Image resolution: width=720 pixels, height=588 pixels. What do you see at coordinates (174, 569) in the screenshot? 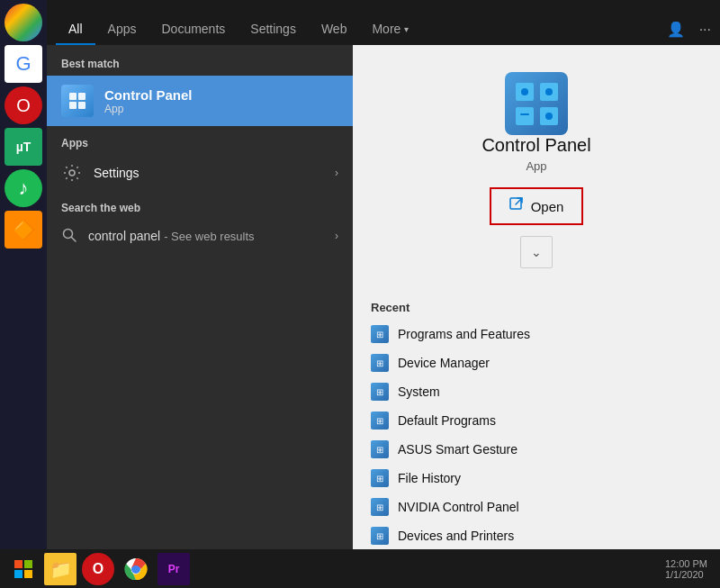
I see `taskbar-premiere: Pr` at bounding box center [174, 569].